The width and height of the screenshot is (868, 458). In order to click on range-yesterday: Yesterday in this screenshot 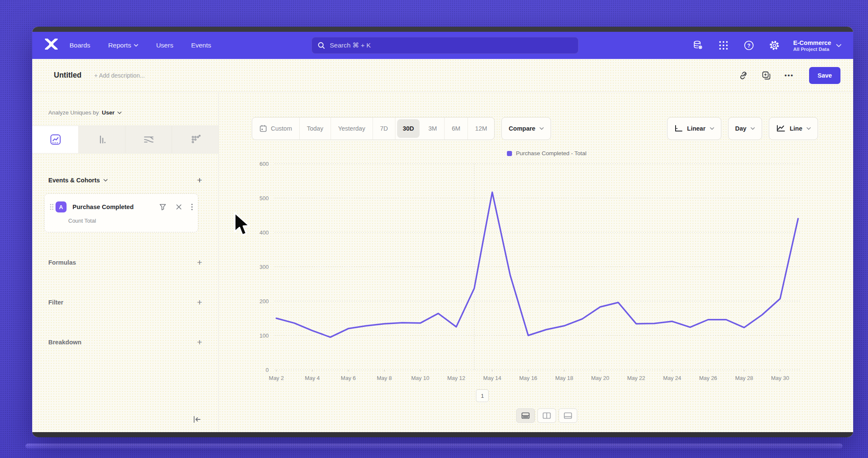, I will do `click(352, 128)`.